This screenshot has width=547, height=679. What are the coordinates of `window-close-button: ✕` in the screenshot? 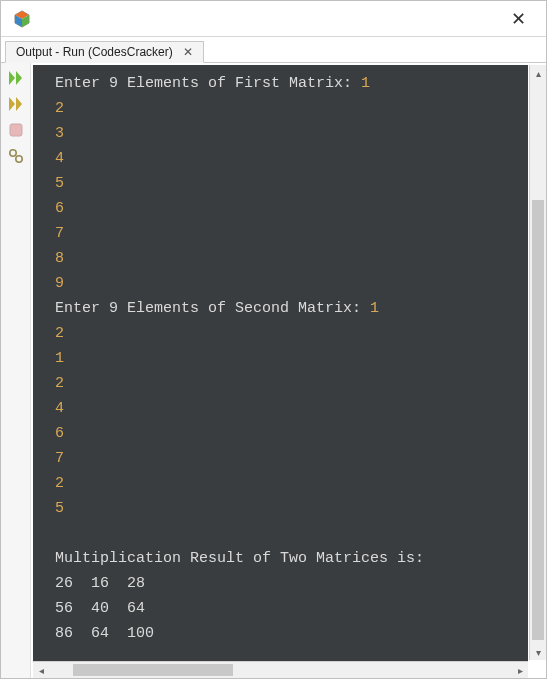 It's located at (518, 19).